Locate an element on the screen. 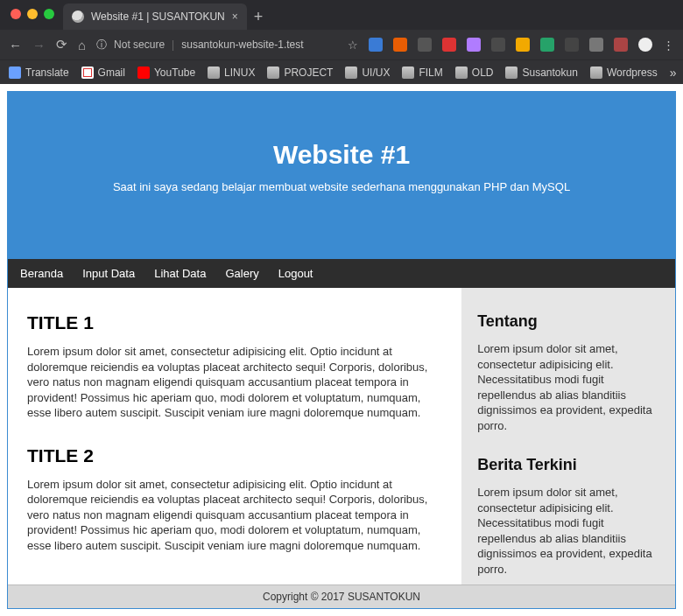 This screenshot has width=683, height=616. bookmark-label: YouTube is located at coordinates (175, 73).